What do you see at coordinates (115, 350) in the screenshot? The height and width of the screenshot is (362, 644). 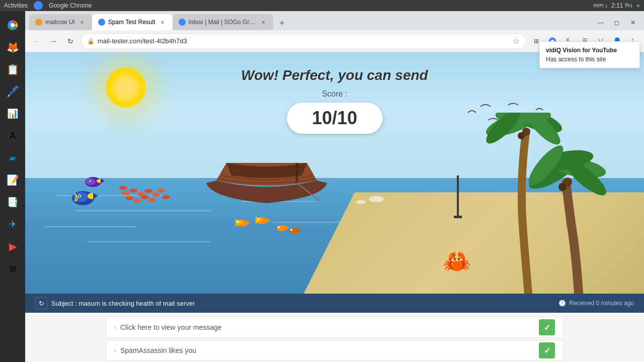 I see `chevron-icon-2: ›` at bounding box center [115, 350].